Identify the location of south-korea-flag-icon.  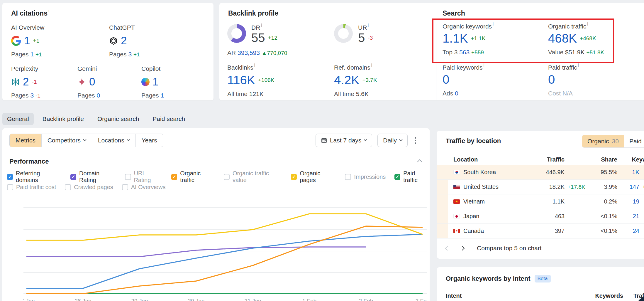
(457, 172).